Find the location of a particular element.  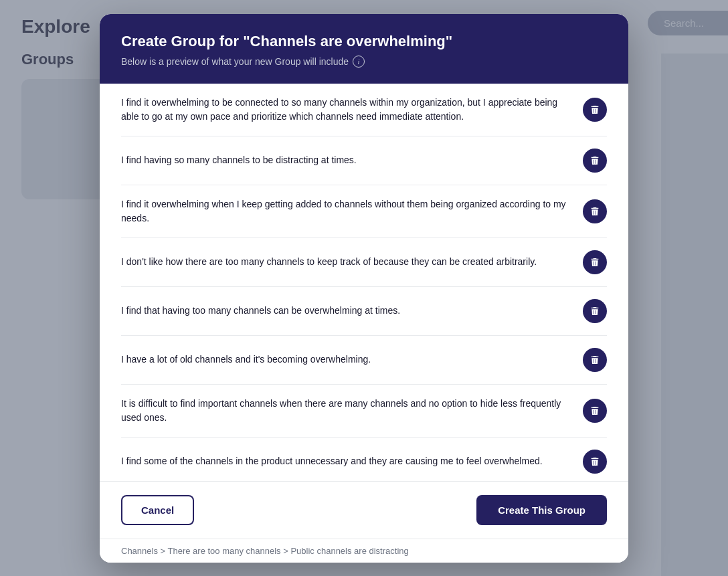

response-text: I find that having too many channels can… is located at coordinates (347, 310).